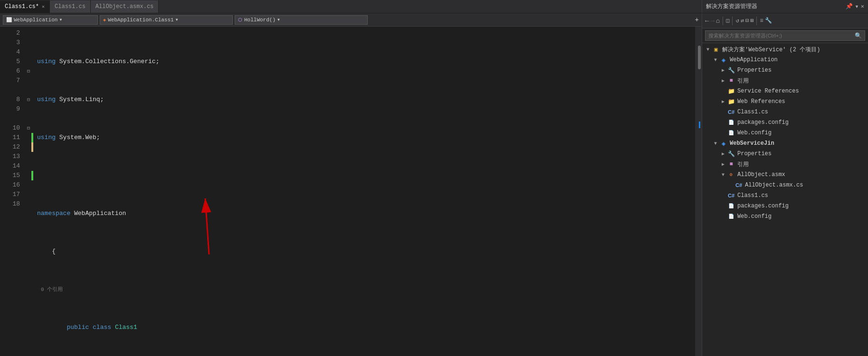 This screenshot has height=356, width=868. I want to click on tree-item-web-config: 📄 Web.config, so click(785, 133).